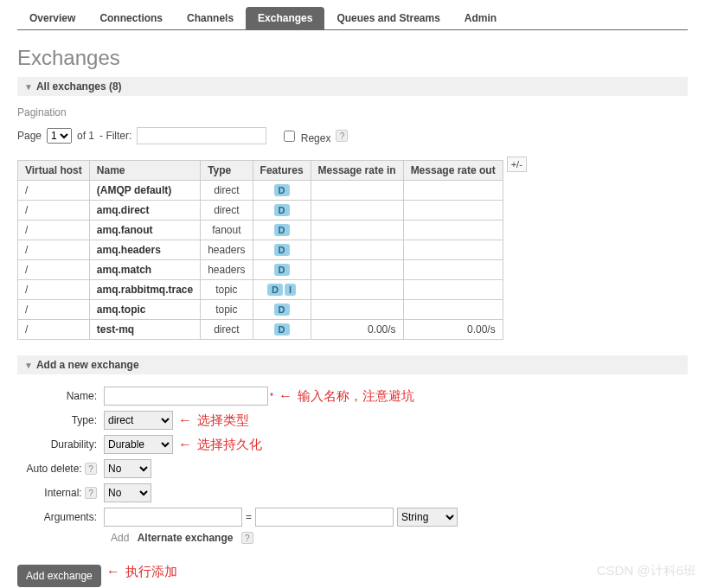 The height and width of the screenshot is (588, 705). Describe the element at coordinates (59, 576) in the screenshot. I see `add-exchange-button: Add exchange` at that location.